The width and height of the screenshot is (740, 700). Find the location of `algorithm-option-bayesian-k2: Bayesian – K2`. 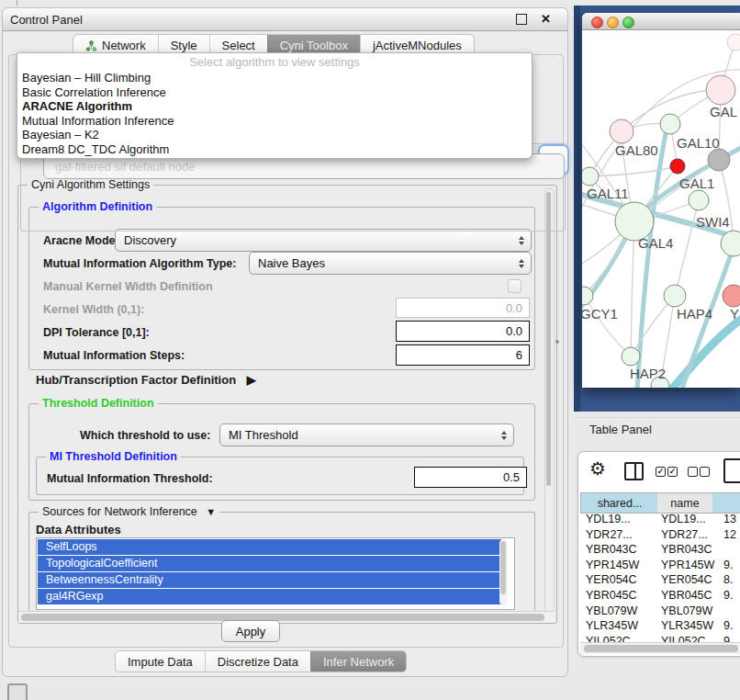

algorithm-option-bayesian-k2: Bayesian – K2 is located at coordinates (275, 135).